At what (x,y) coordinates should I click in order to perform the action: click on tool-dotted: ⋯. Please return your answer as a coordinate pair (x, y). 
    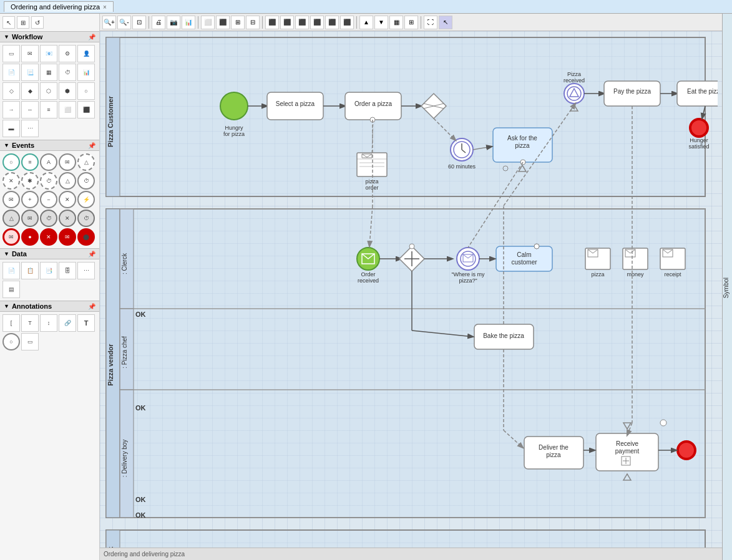
    Looking at the image, I should click on (30, 128).